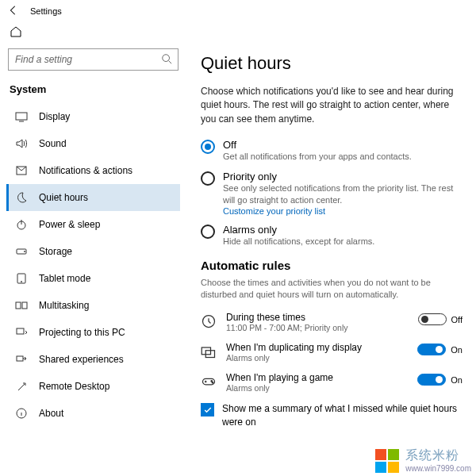 This screenshot has width=476, height=476. I want to click on watermark-text: 系统米粉, so click(438, 455).